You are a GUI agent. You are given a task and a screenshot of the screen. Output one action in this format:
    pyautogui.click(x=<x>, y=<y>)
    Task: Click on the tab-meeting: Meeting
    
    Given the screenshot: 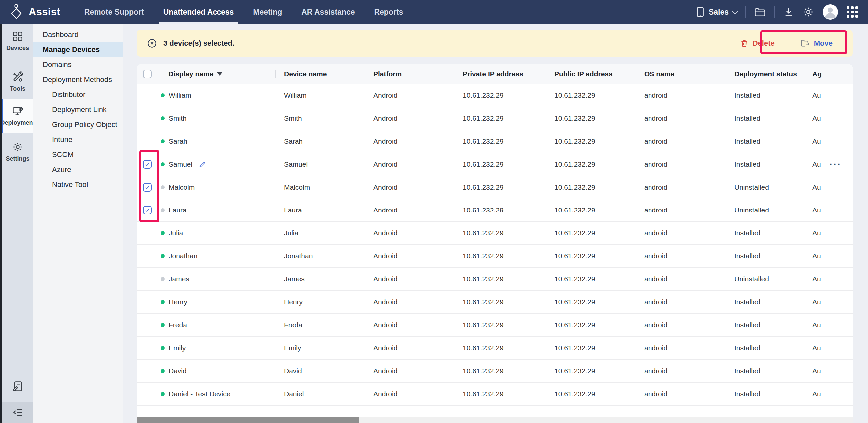 What is the action you would take?
    pyautogui.click(x=268, y=12)
    